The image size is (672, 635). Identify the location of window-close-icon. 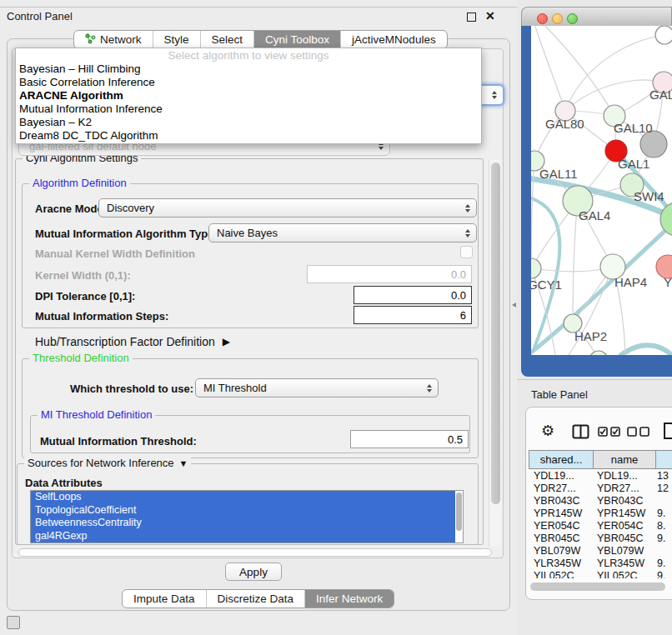
(542, 18).